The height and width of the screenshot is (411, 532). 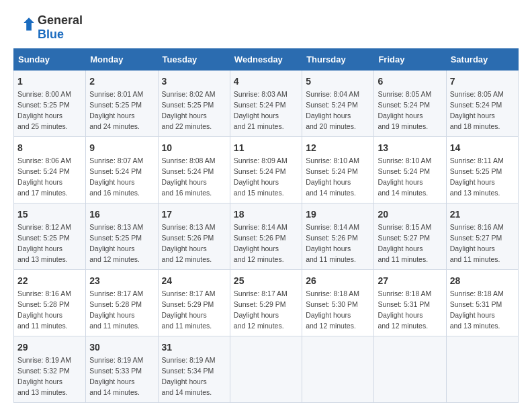 What do you see at coordinates (266, 28) in the screenshot?
I see `header: General Blue` at bounding box center [266, 28].